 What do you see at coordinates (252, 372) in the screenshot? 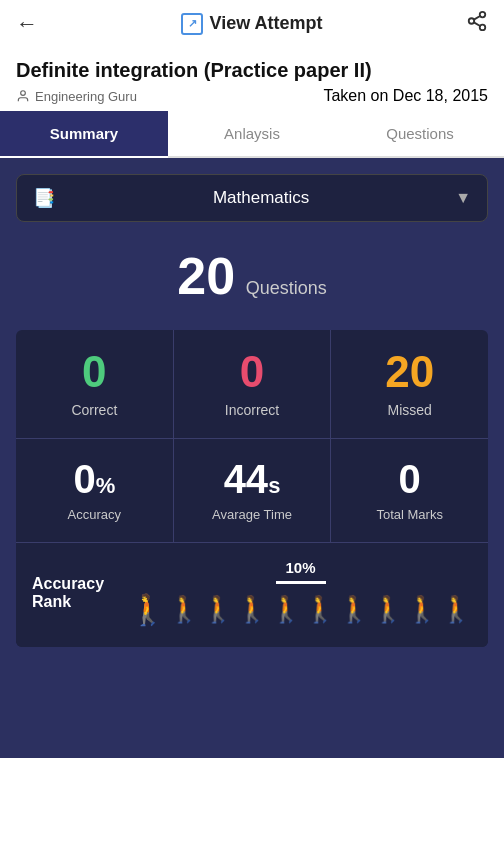
I see `incorrect-value: 0` at bounding box center [252, 372].